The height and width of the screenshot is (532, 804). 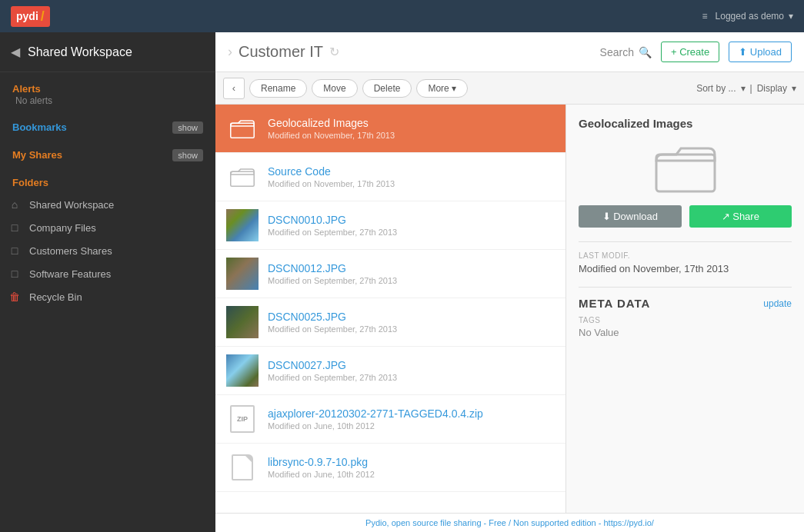 What do you see at coordinates (411, 462) in the screenshot?
I see `file-name-librsync-pkg: librsync-0.9.7-10.pkg` at bounding box center [411, 462].